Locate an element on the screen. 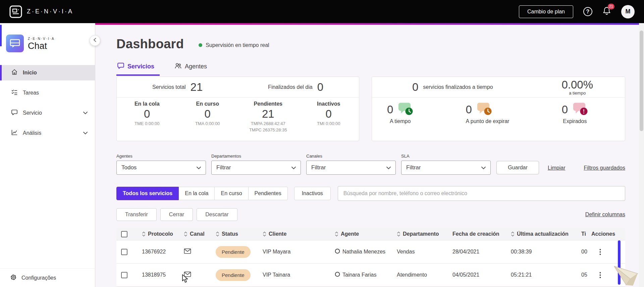  sidebar-item-label: Servicio is located at coordinates (32, 113).